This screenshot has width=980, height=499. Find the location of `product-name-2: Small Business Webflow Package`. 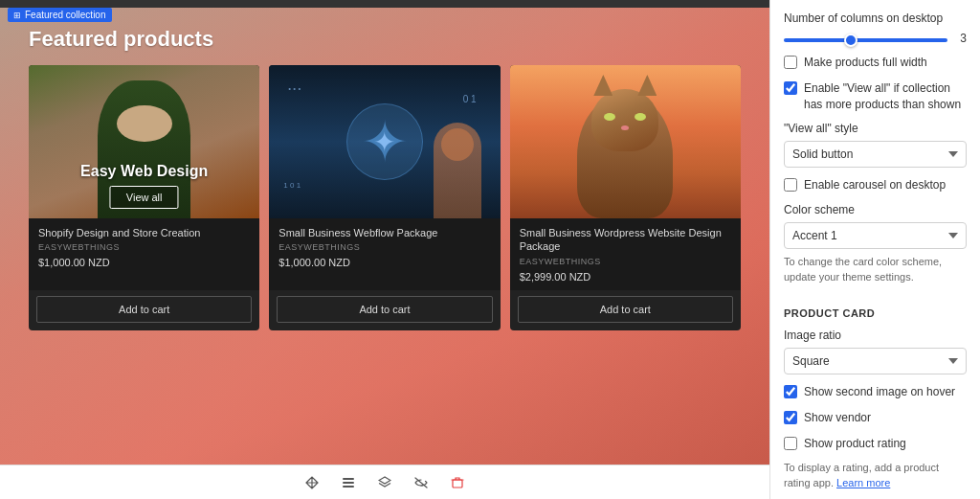

product-name-2: Small Business Webflow Package is located at coordinates (385, 233).